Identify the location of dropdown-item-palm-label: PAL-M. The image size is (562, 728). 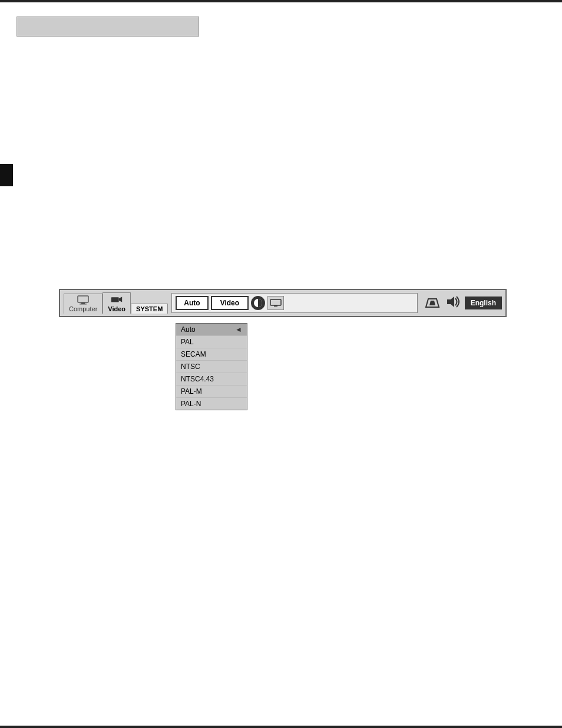
(191, 391).